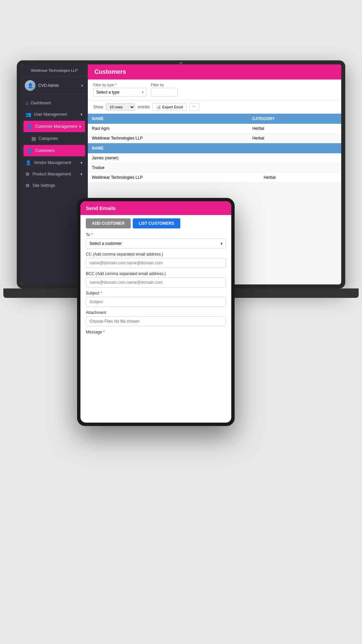  I want to click on filter-type-select: Select a type, so click(120, 92).